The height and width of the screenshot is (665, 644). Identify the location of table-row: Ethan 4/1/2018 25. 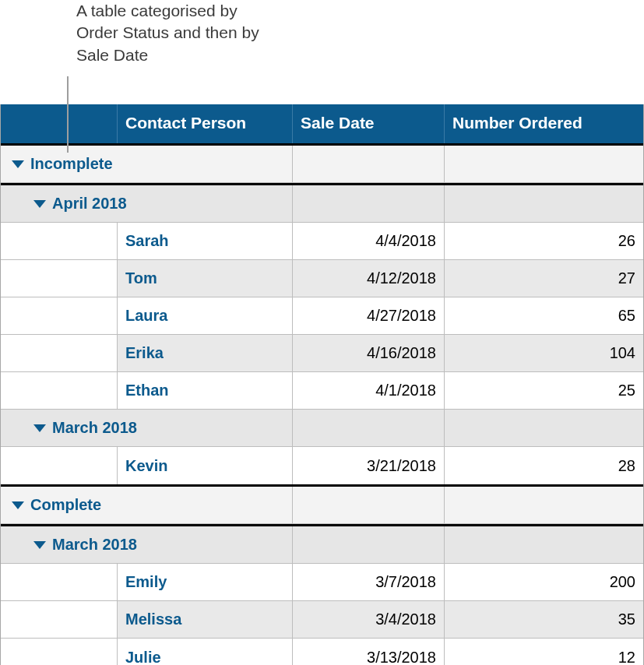
(322, 391).